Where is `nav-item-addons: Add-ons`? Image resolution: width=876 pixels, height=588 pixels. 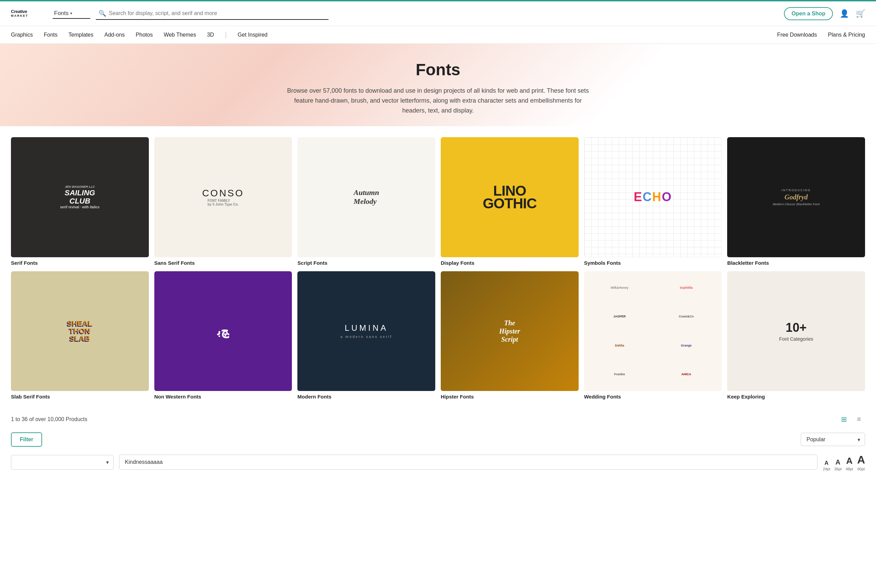
nav-item-addons: Add-ons is located at coordinates (115, 35).